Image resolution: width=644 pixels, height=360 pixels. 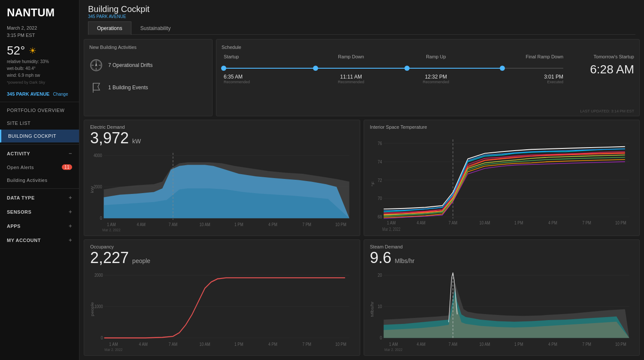 I want to click on tab-sustainability: Sustainability, so click(x=155, y=28).